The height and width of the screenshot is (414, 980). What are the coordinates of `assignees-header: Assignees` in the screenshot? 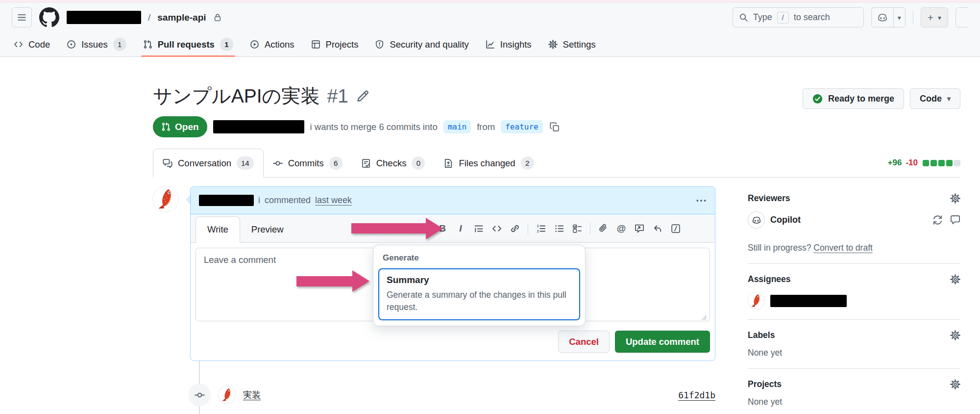 It's located at (854, 280).